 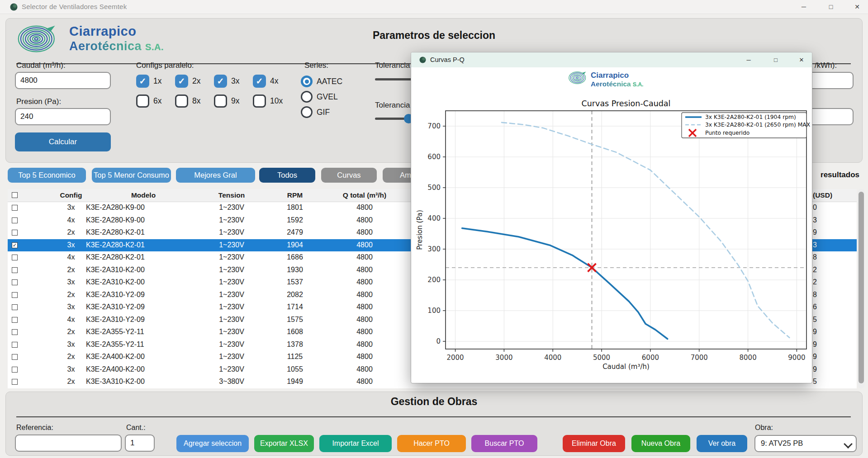 What do you see at coordinates (432, 444) in the screenshot?
I see `hacer-pto-button: Hacer PTO` at bounding box center [432, 444].